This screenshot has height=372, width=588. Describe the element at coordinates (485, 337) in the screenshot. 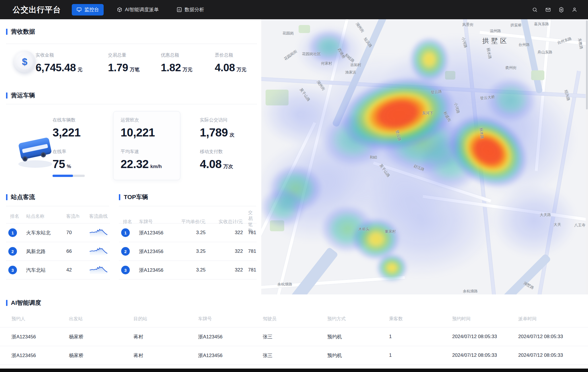

I see `booking-time: 2024/07/12 08:05:33` at that location.